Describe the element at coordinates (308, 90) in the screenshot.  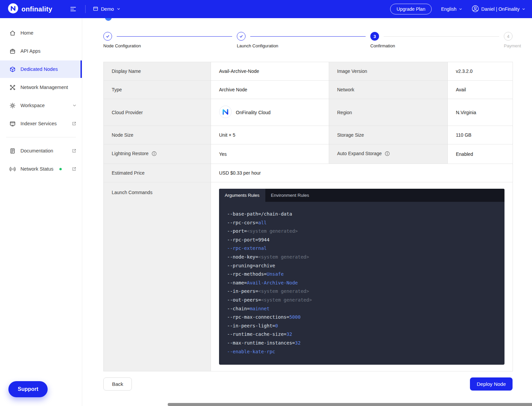
I see `summary-row: TypeArchive NodeNetworkAvail` at that location.